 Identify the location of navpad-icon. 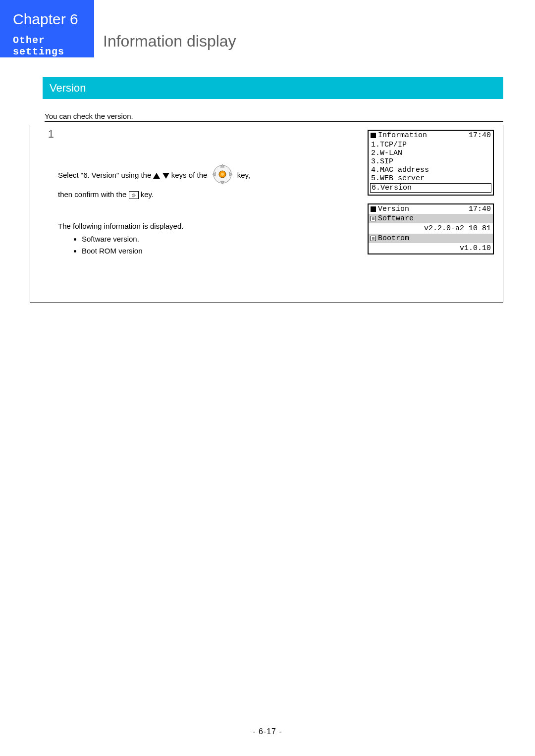
(222, 176).